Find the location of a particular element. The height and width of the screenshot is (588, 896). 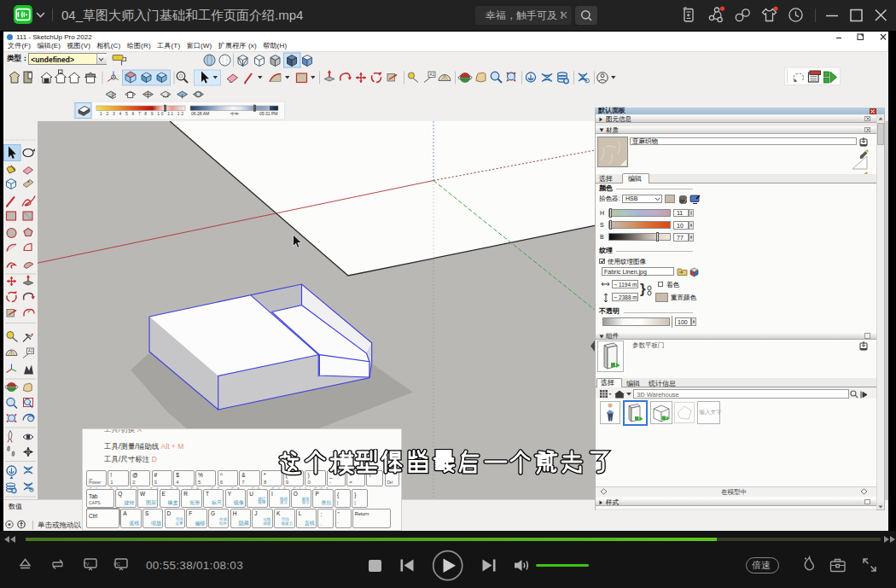

svg-text: 1 2 3 4 5 6 7 8 9 10 11 12 is located at coordinates (142, 114).